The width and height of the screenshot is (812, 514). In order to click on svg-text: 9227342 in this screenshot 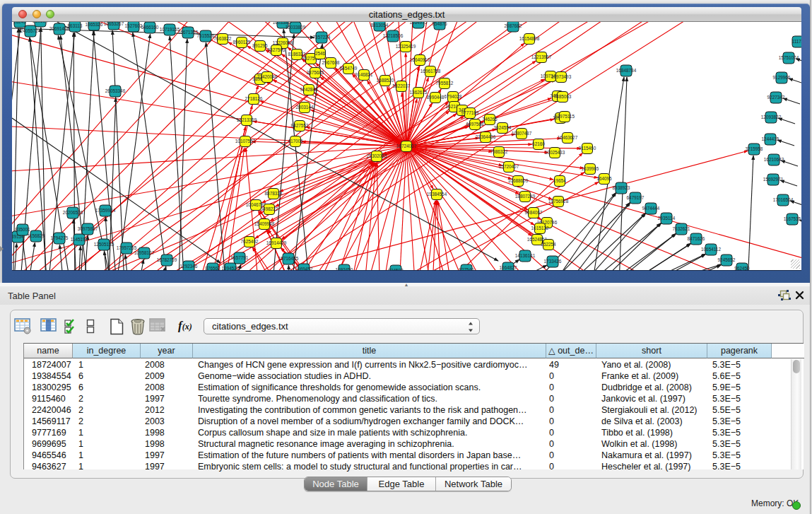, I will do `click(776, 98)`.